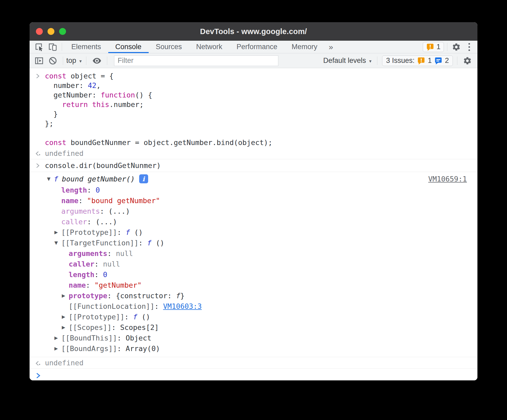  What do you see at coordinates (73, 95) in the screenshot?
I see `code-segment: getNumber:` at bounding box center [73, 95].